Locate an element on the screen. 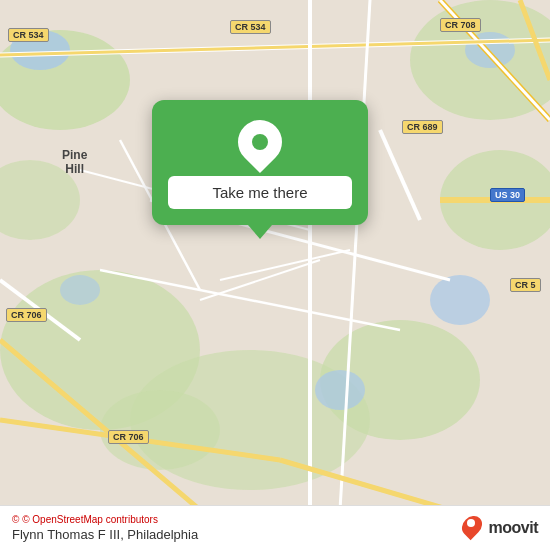 This screenshot has height=550, width=550. osm-attribution: © © OpenStreetMap contributors is located at coordinates (105, 520).